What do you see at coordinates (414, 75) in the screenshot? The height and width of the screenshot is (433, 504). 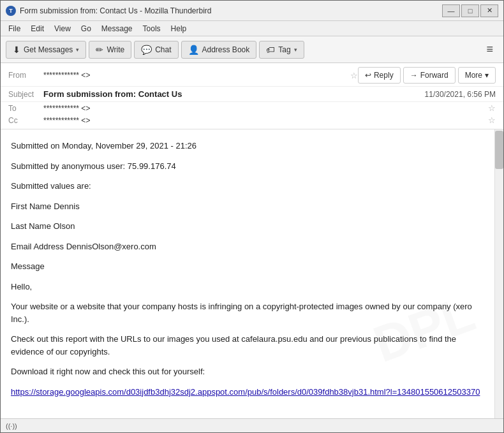 I see `forward-icon: →` at bounding box center [414, 75].